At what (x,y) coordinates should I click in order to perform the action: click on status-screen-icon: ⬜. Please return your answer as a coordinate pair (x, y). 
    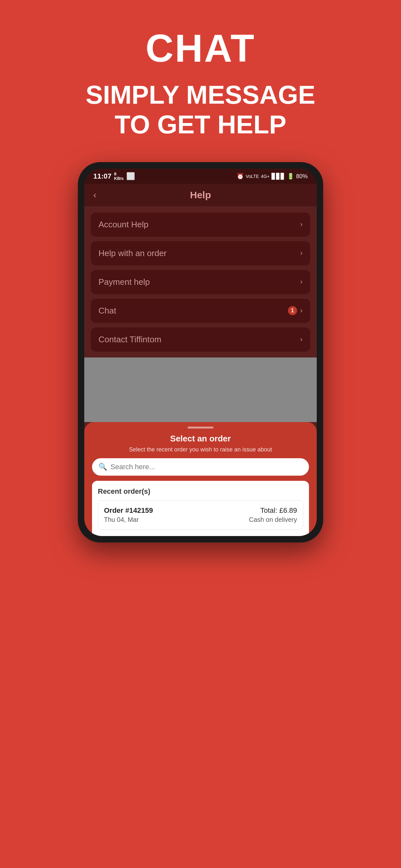
    Looking at the image, I should click on (131, 177).